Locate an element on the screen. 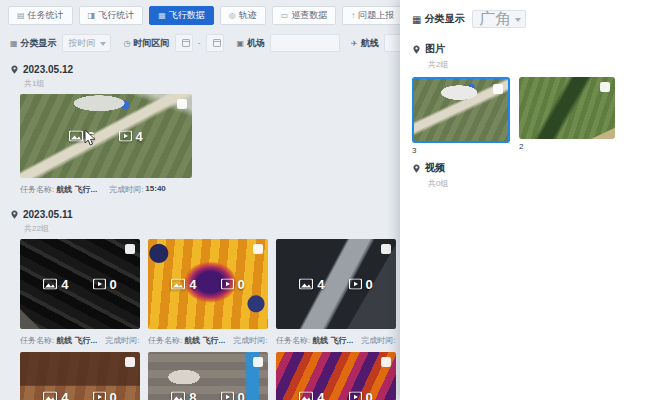 Image resolution: width=670 pixels, height=400 pixels. clock-icon: ◷ is located at coordinates (128, 44).